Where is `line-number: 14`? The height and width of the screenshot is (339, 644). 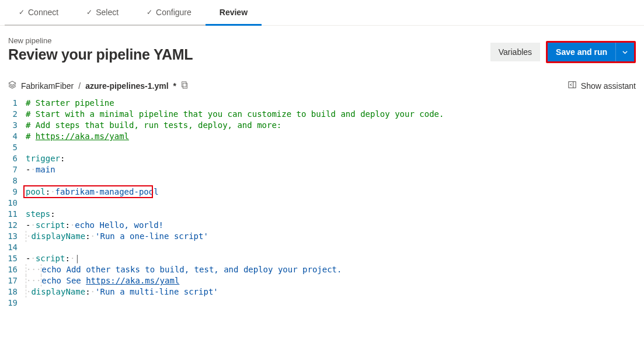
line-number: 14 is located at coordinates (13, 248).